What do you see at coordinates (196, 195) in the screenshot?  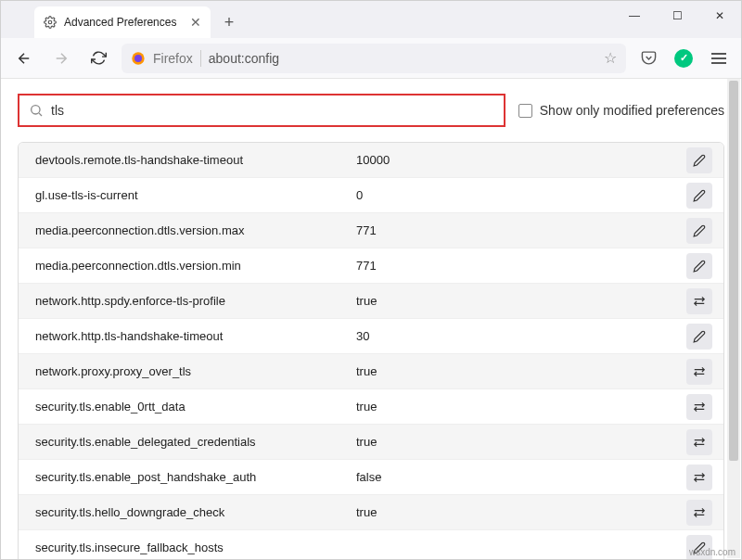 I see `pref-name: gl.use-tls-is-current` at bounding box center [196, 195].